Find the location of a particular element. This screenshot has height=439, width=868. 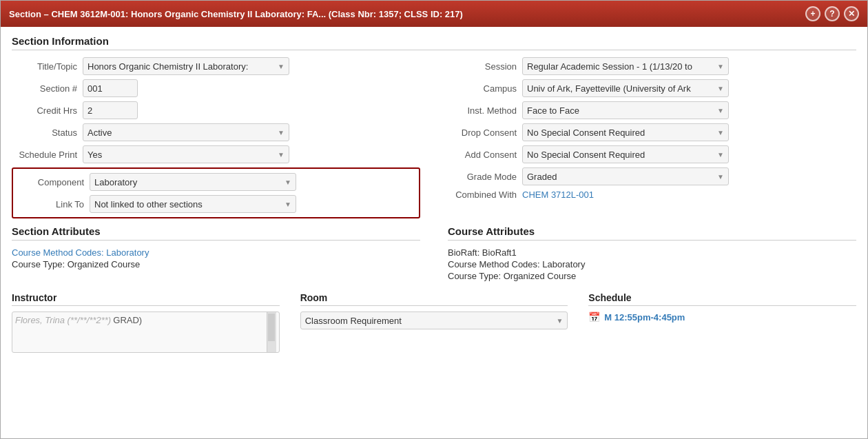

title-topic-select: Honors Organic Chemistry II Laboratory: … is located at coordinates (186, 66).